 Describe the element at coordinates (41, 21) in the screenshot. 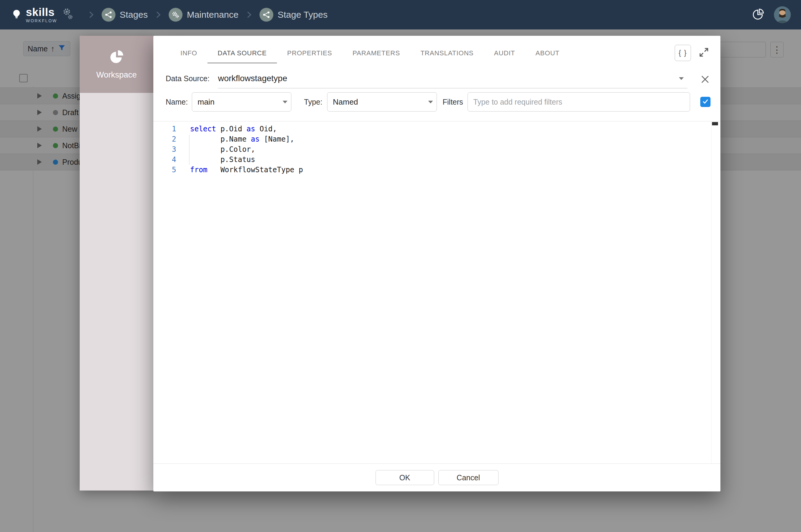

I see `logo-subtitle: WORKFLOW` at that location.